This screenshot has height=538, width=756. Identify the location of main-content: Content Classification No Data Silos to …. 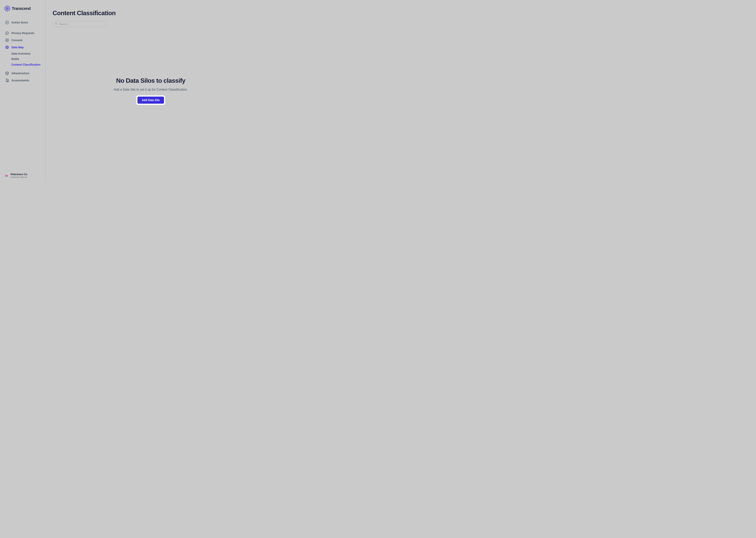
(151, 91).